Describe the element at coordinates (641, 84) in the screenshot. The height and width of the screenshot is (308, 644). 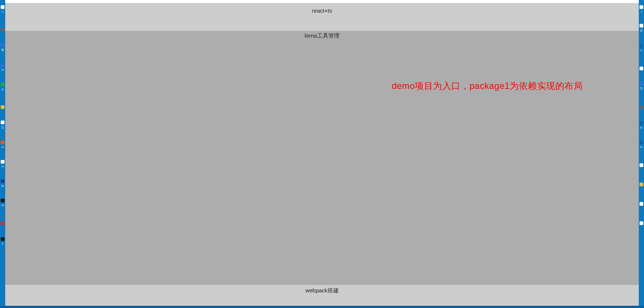
I see `shortcut2-icon-glyph` at that location.